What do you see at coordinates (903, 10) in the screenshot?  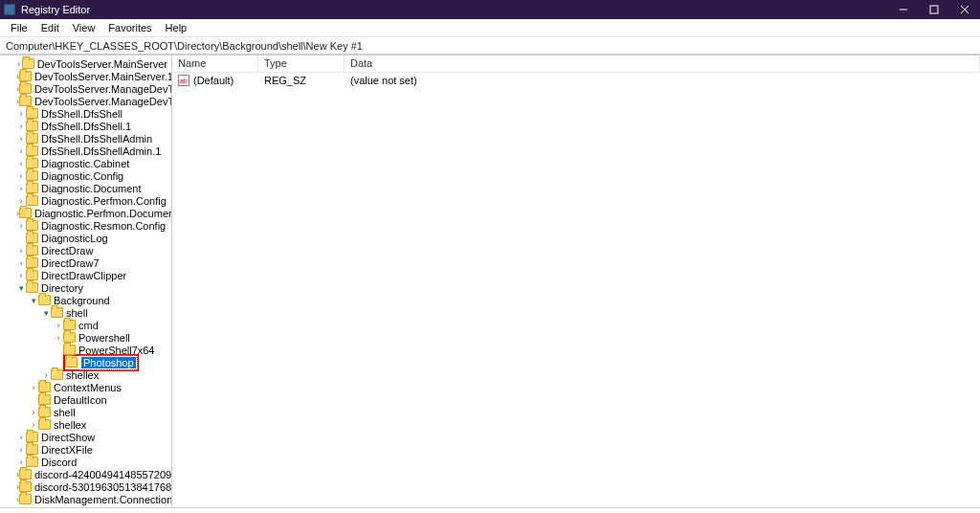 I see `minimize-button` at bounding box center [903, 10].